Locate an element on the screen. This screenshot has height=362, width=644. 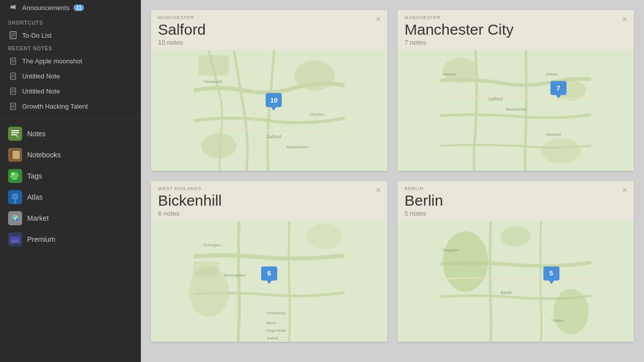
manchester-notes: 7 notes is located at coordinates (516, 42).